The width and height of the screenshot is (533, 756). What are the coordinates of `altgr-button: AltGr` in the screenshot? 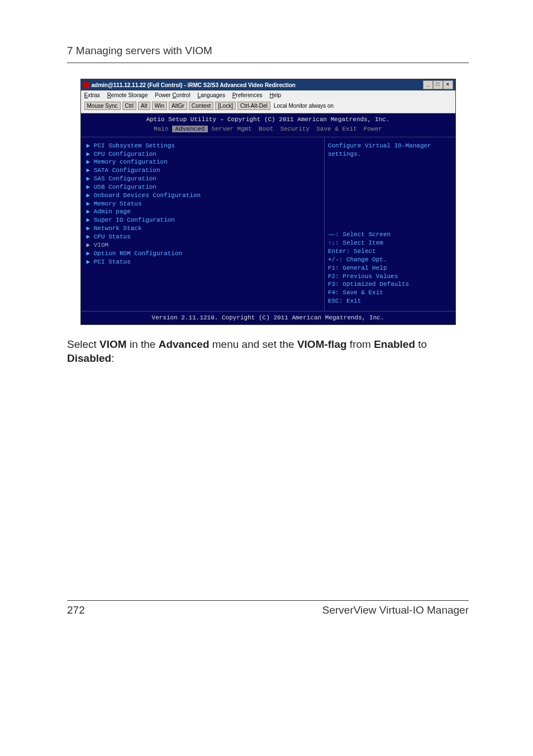 It's located at (178, 106).